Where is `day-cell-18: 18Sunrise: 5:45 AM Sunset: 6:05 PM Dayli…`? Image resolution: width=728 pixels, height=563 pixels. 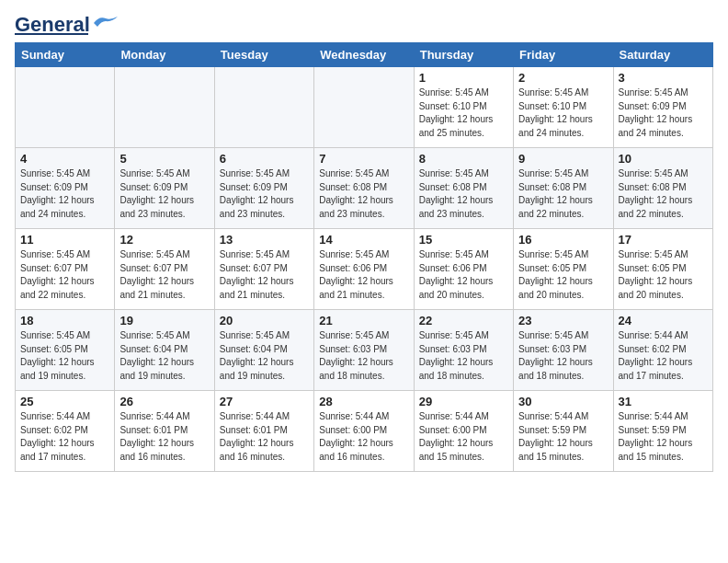 day-cell-18: 18Sunrise: 5:45 AM Sunset: 6:05 PM Dayli… is located at coordinates (65, 350).